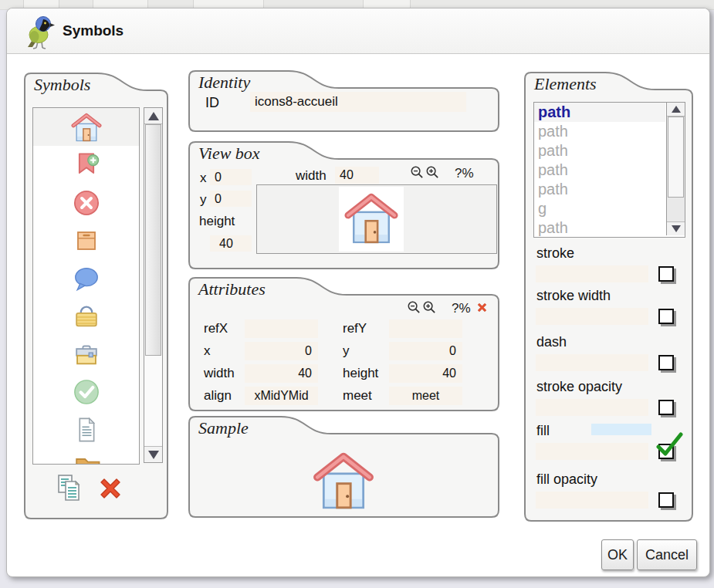  What do you see at coordinates (86, 165) in the screenshot?
I see `bookmark-add-icon` at bounding box center [86, 165].